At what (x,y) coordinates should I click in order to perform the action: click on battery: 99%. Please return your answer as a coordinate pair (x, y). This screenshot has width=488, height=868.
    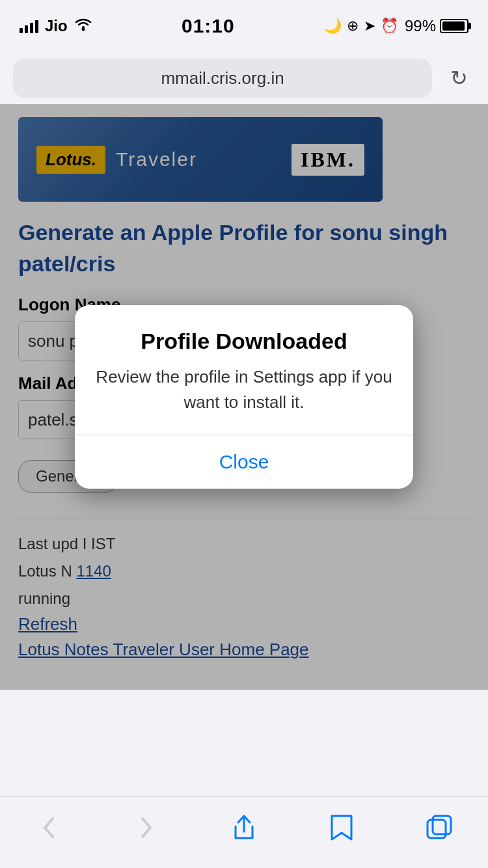
    Looking at the image, I should click on (437, 26).